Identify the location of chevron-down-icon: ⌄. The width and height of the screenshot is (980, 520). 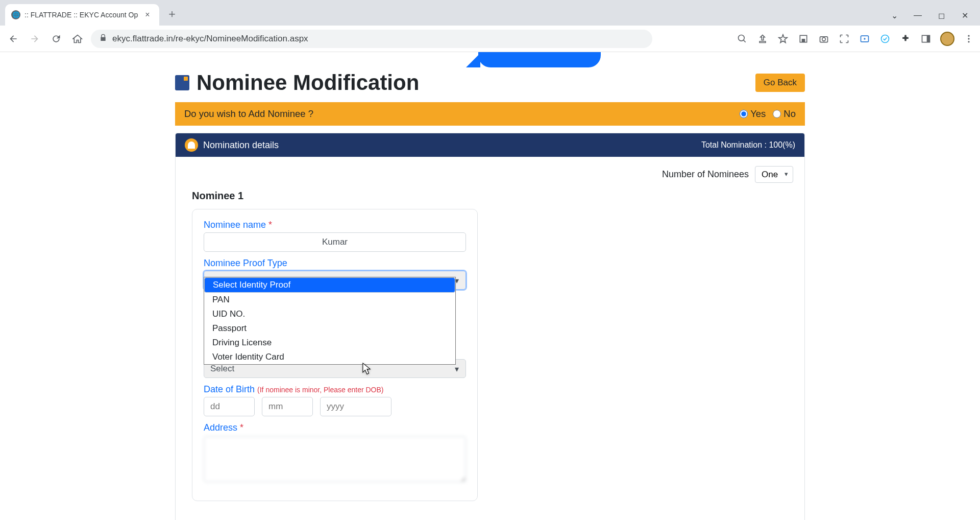
(894, 15).